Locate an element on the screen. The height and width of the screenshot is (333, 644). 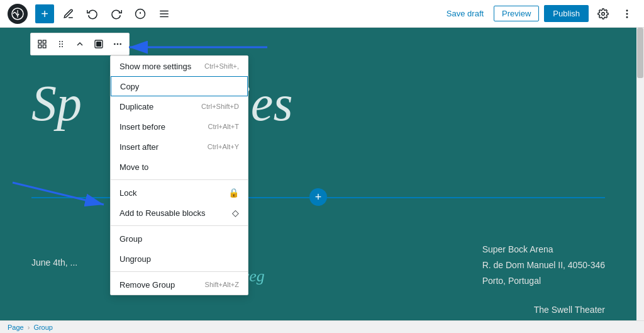
breadcrumb-page: Page is located at coordinates (16, 327).